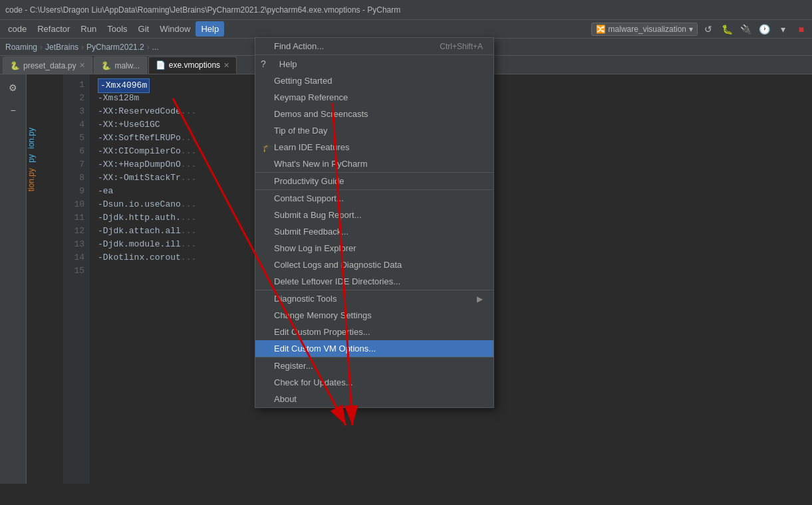 The width and height of the screenshot is (812, 505). Describe the element at coordinates (322, 332) in the screenshot. I see `edit-custom-props-label: Edit Custom Properties...` at that location.